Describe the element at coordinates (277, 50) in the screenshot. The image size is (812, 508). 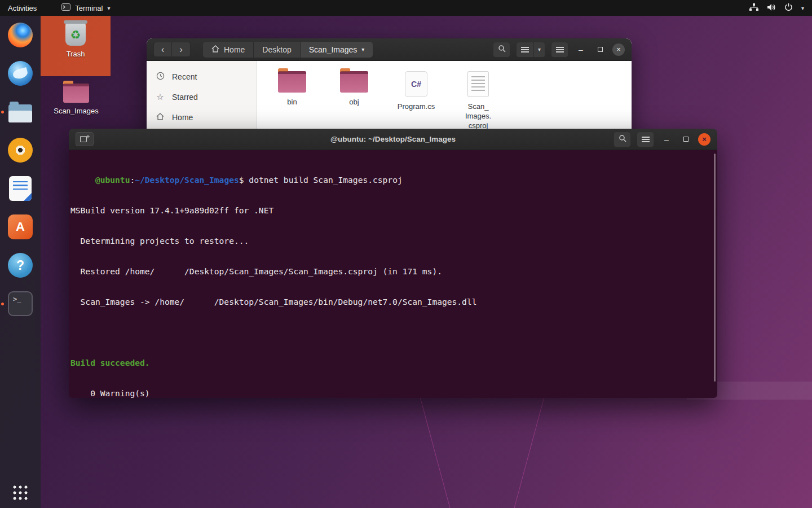
I see `breadcrumb-desktop: Desktop` at that location.